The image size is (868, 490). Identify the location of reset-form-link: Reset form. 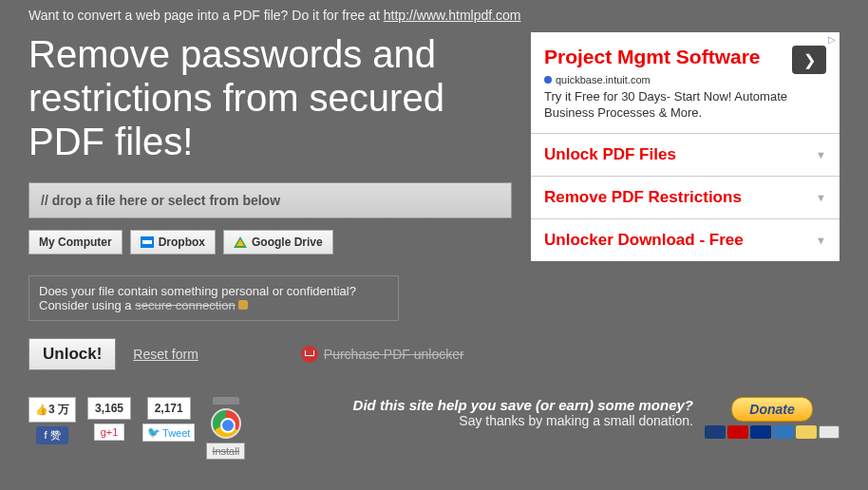
(165, 354).